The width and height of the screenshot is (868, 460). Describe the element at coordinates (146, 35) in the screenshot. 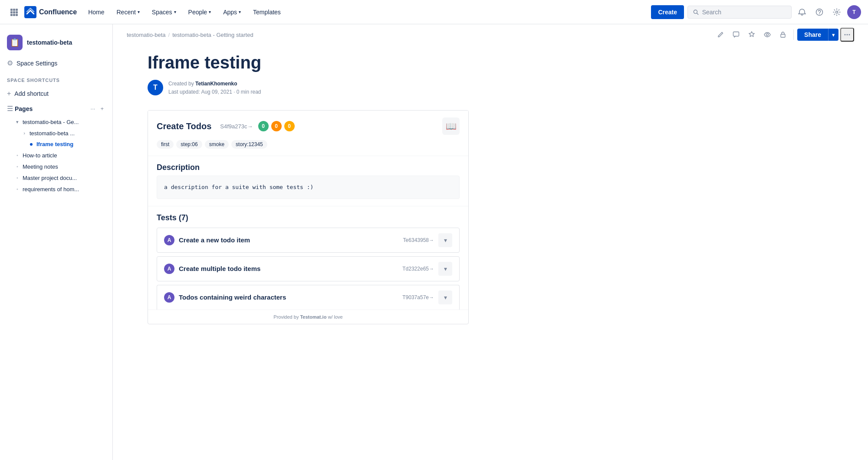

I see `breadcrumb-space: testomatio-beta` at that location.